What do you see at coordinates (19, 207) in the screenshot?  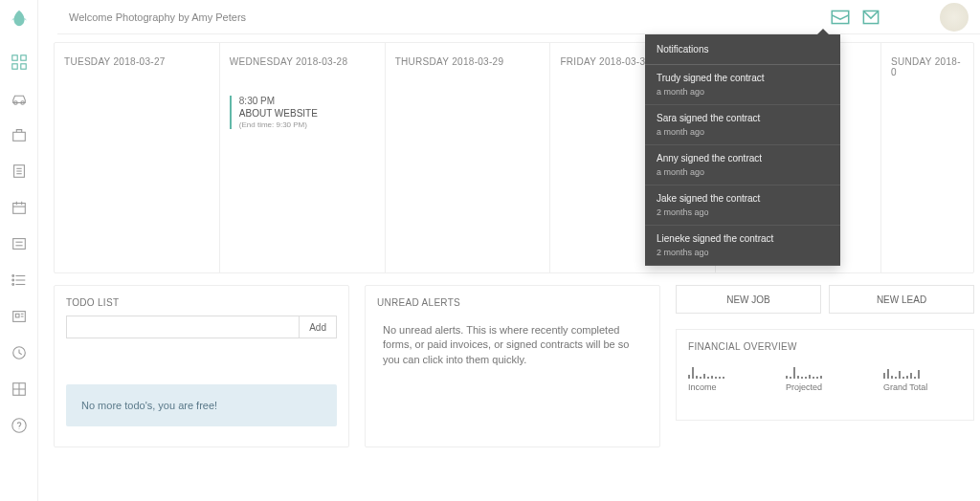 I see `calendar-icon` at bounding box center [19, 207].